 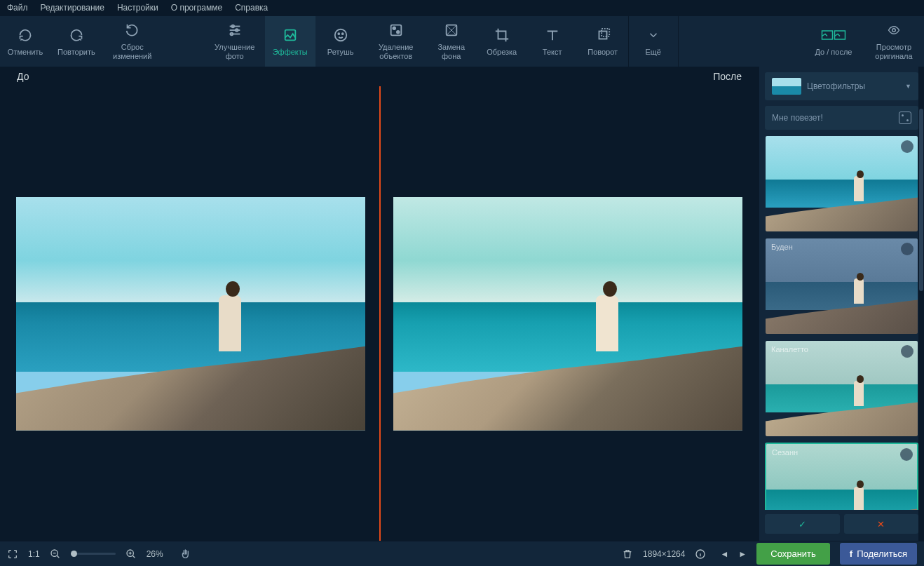 I want to click on delete-button, so click(x=627, y=554).